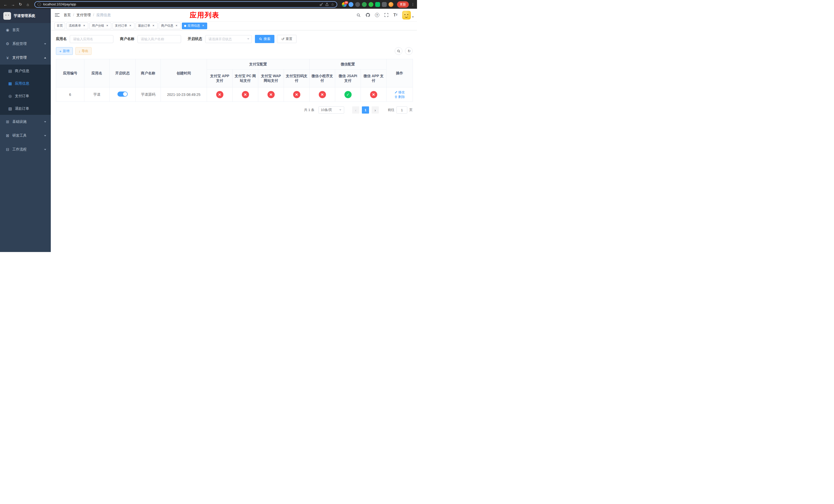  I want to click on reset-button: 重置, so click(287, 39).